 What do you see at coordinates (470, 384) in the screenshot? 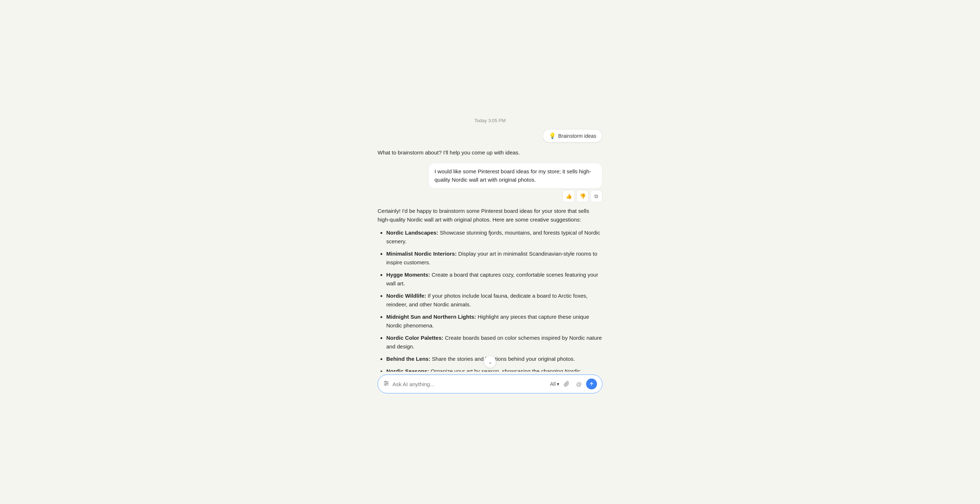
I see `chat-input` at bounding box center [470, 384].